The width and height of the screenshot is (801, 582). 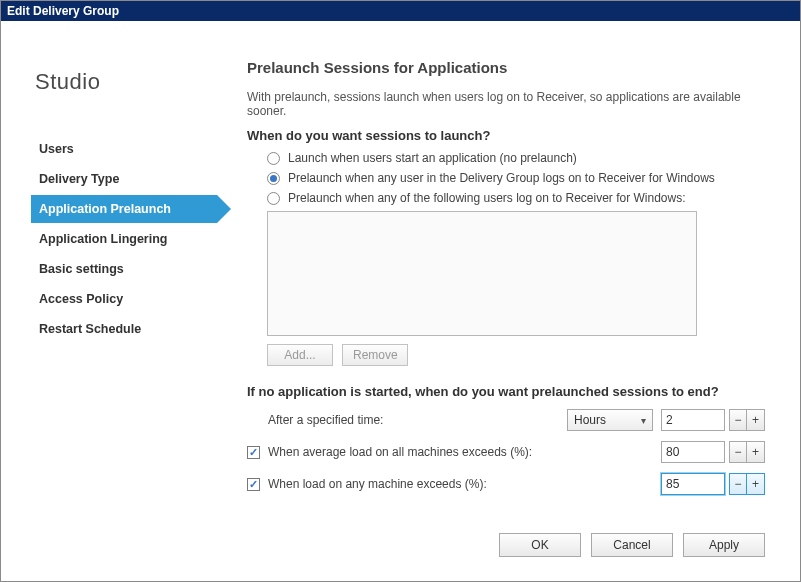 What do you see at coordinates (724, 545) in the screenshot?
I see `apply-button: Apply` at bounding box center [724, 545].